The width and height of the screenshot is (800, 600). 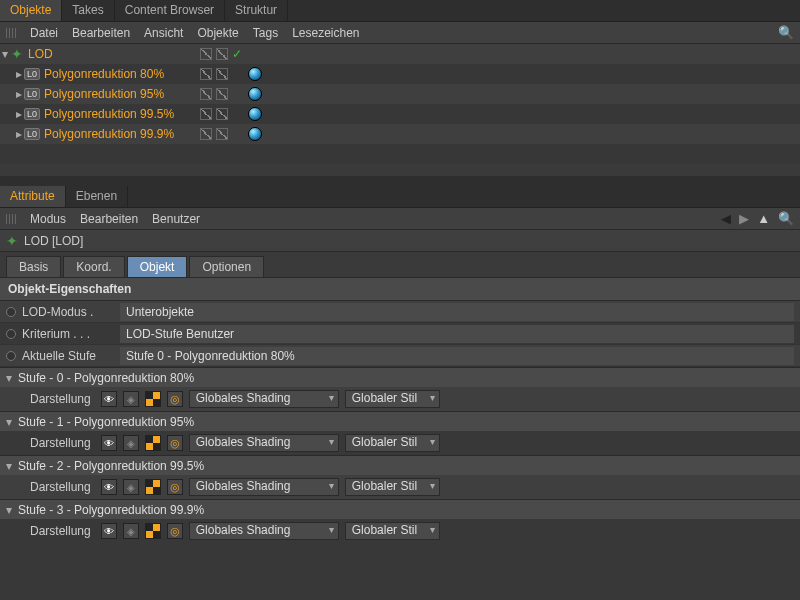 What do you see at coordinates (400, 377) in the screenshot?
I see `stage-header-0: ▾ Stufe - 0 - Polygonreduktion 80%` at bounding box center [400, 377].